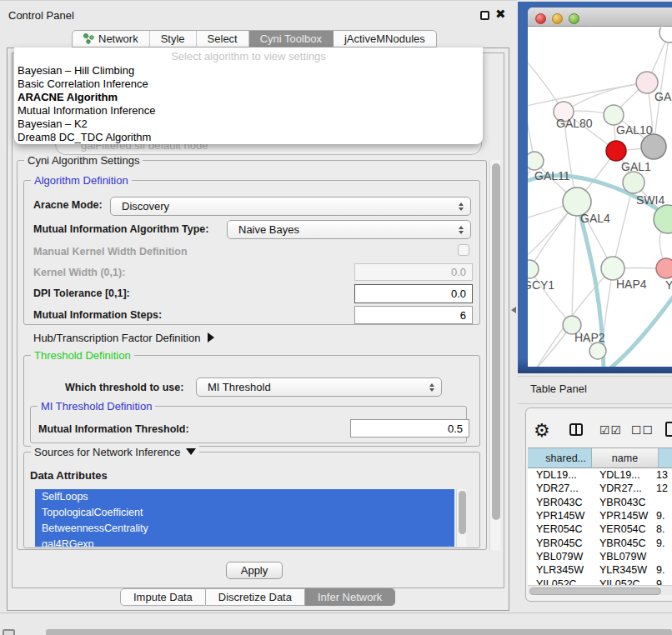  Describe the element at coordinates (574, 123) in the screenshot. I see `node-label: GAL80` at that location.